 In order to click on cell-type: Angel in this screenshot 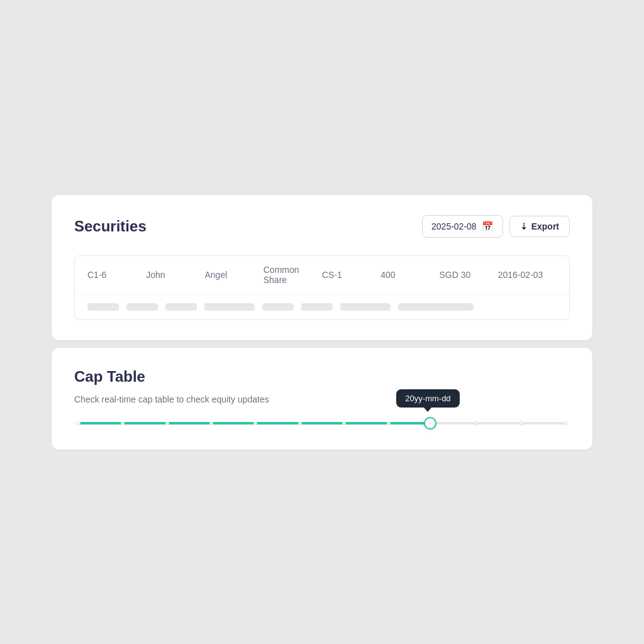, I will do `click(234, 275)`.